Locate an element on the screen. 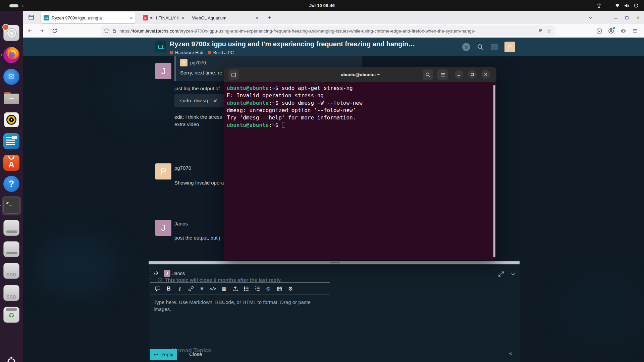 Image resolution: width=644 pixels, height=362 pixels. url-bar: https://forum.level1techs.com/t/ryzen-97… is located at coordinates (328, 31).